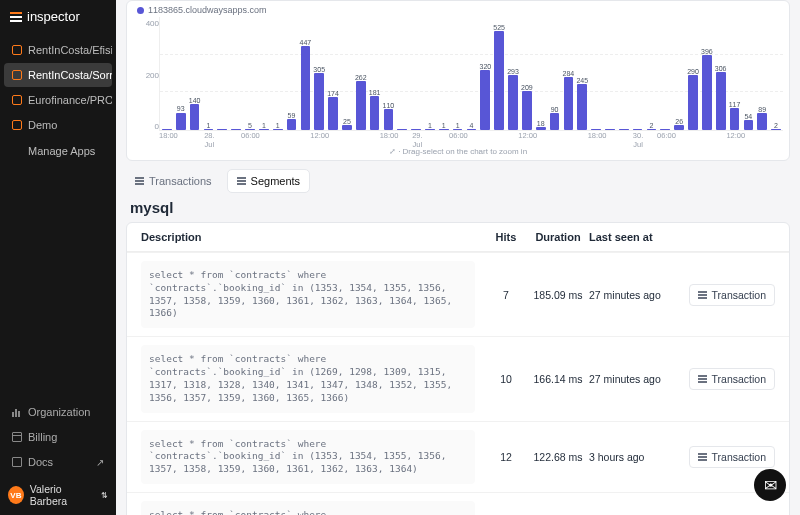 Image resolution: width=800 pixels, height=515 pixels. Describe the element at coordinates (513, 74) in the screenshot. I see `bar: 293` at that location.